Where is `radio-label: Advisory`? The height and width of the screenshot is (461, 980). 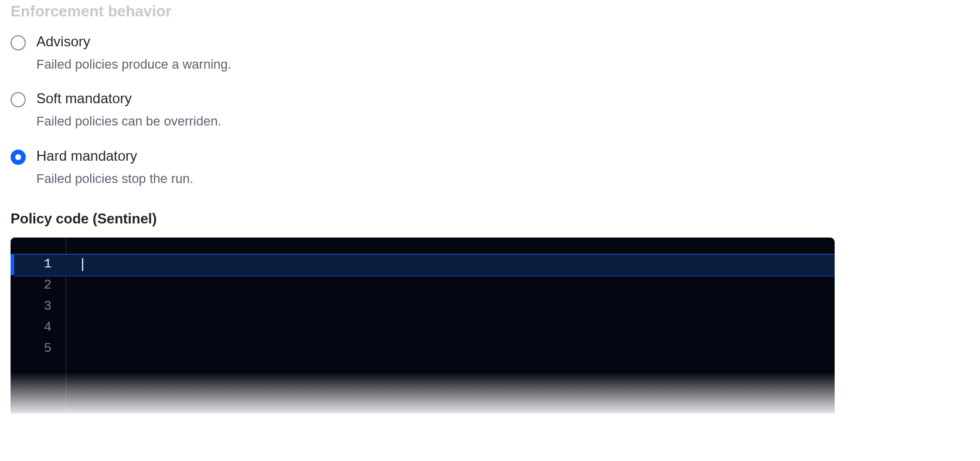 radio-label: Advisory is located at coordinates (134, 42).